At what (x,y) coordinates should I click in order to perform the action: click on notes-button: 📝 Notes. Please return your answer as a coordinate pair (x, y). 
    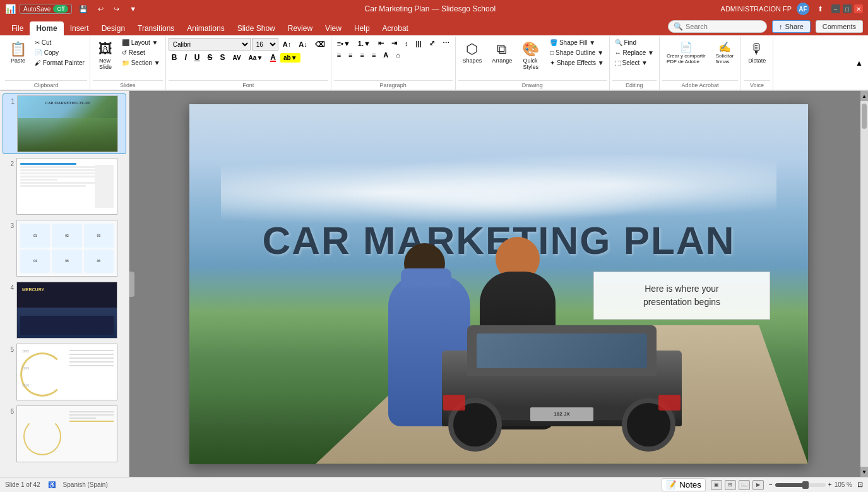
    Looking at the image, I should click on (684, 485).